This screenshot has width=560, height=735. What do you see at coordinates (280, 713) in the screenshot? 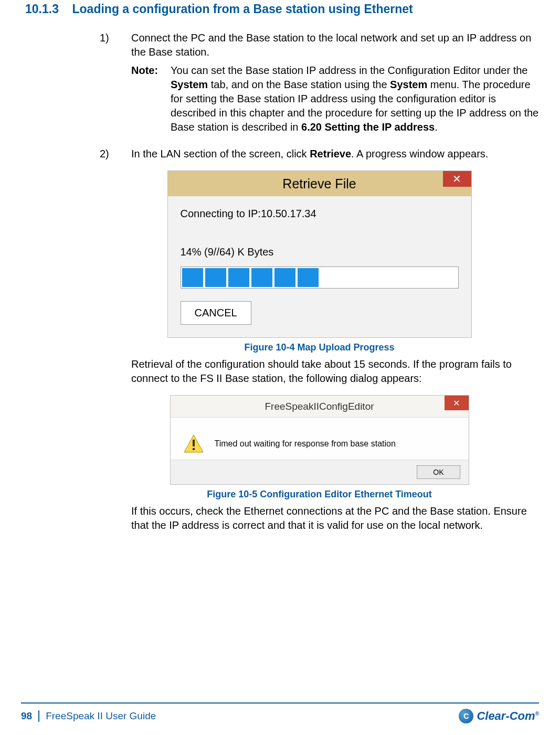
I see `page-footer: 98 FreeSpeak II User Guide C Clear-Com®` at bounding box center [280, 713].